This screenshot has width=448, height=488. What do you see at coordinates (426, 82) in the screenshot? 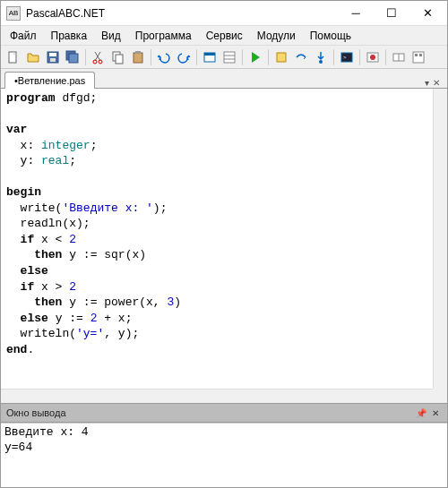
I see `tab-dropdown-icon: ▾` at bounding box center [426, 82].